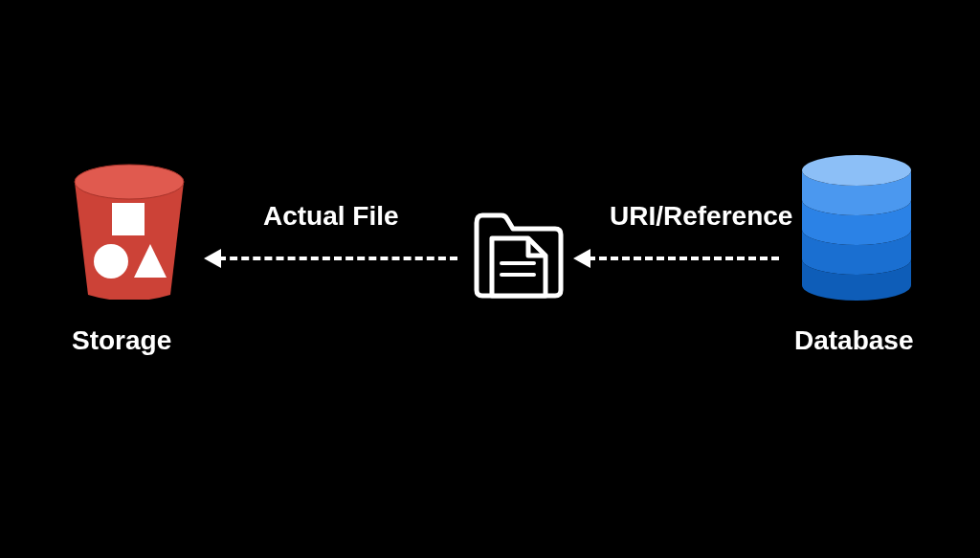  Describe the element at coordinates (519, 254) in the screenshot. I see `file-node` at that location.